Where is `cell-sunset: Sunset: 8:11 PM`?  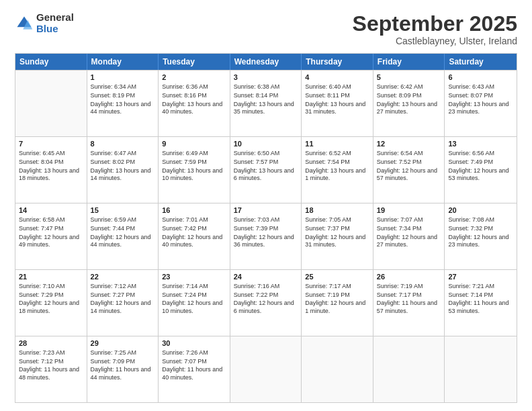
cell-sunset: Sunset: 8:11 PM is located at coordinates (337, 96).